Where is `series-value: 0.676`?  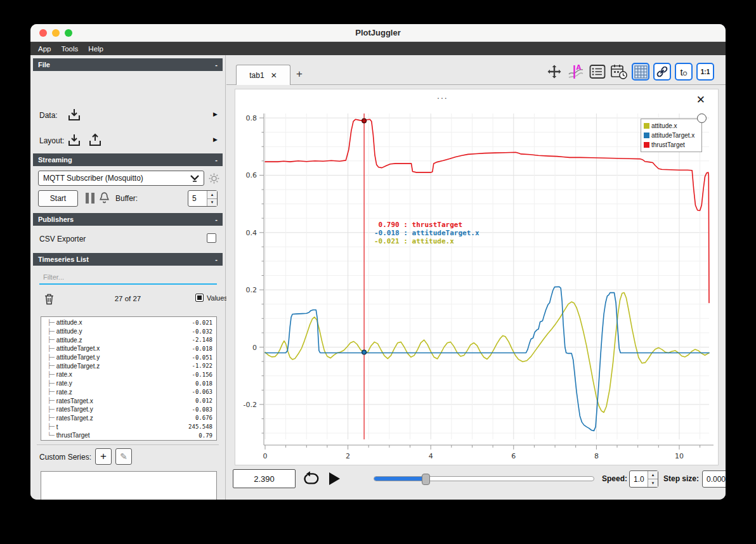
series-value: 0.676 is located at coordinates (204, 418).